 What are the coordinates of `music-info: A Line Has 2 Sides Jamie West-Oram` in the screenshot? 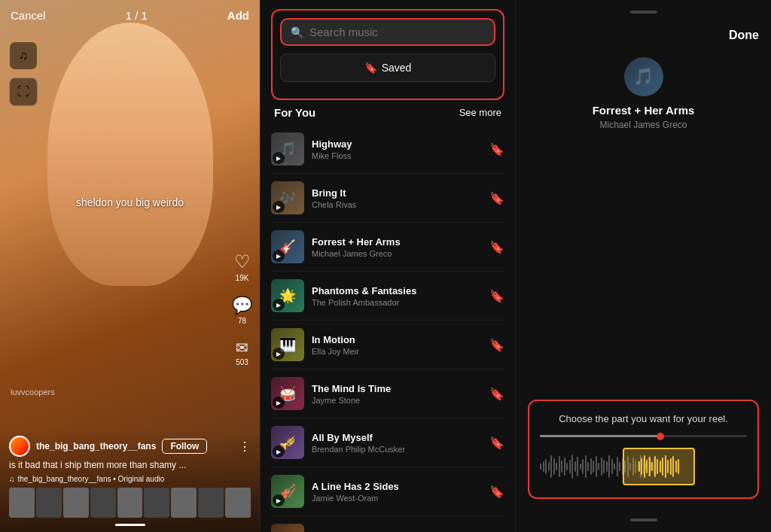 It's located at (397, 492).